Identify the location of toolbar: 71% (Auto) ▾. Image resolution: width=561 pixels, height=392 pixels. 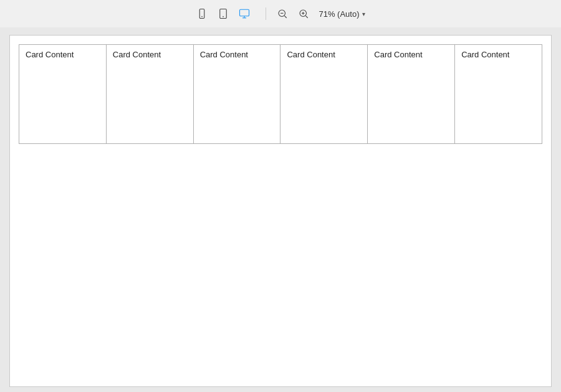
(280, 14).